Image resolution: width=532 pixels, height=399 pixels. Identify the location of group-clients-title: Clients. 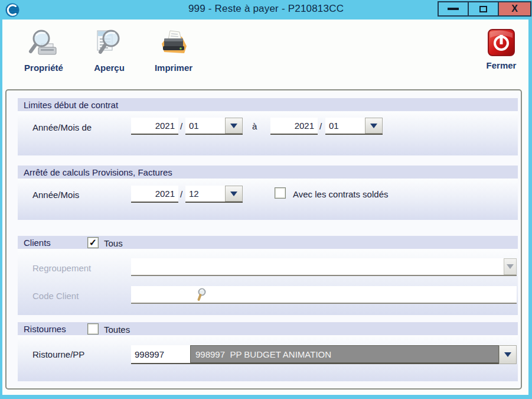
(37, 242).